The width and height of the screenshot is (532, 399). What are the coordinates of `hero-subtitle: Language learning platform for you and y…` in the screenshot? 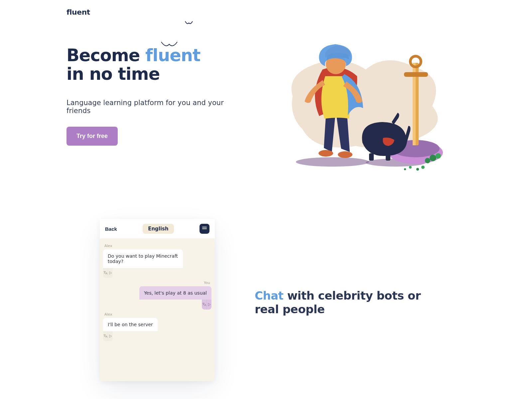 It's located at (156, 107).